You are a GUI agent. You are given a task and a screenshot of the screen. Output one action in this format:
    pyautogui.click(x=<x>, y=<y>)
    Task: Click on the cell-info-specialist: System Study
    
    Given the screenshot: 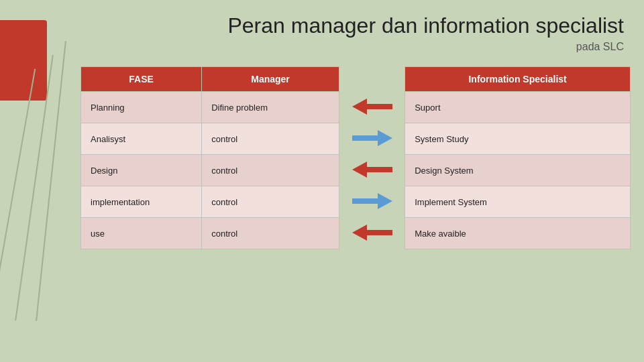 What is the action you would take?
    pyautogui.click(x=518, y=139)
    